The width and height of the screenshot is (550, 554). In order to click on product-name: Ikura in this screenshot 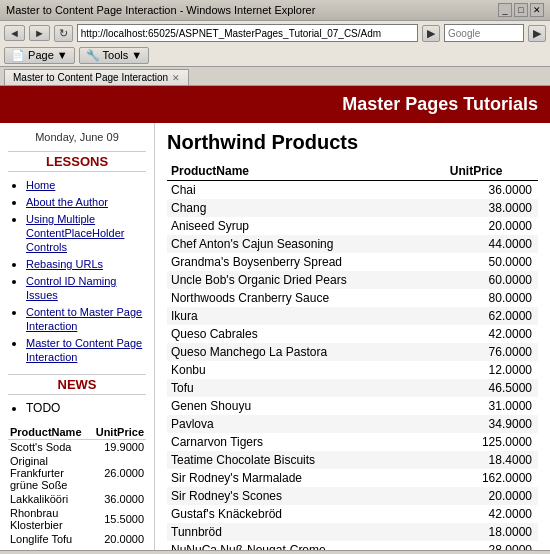, I will do `click(306, 316)`.